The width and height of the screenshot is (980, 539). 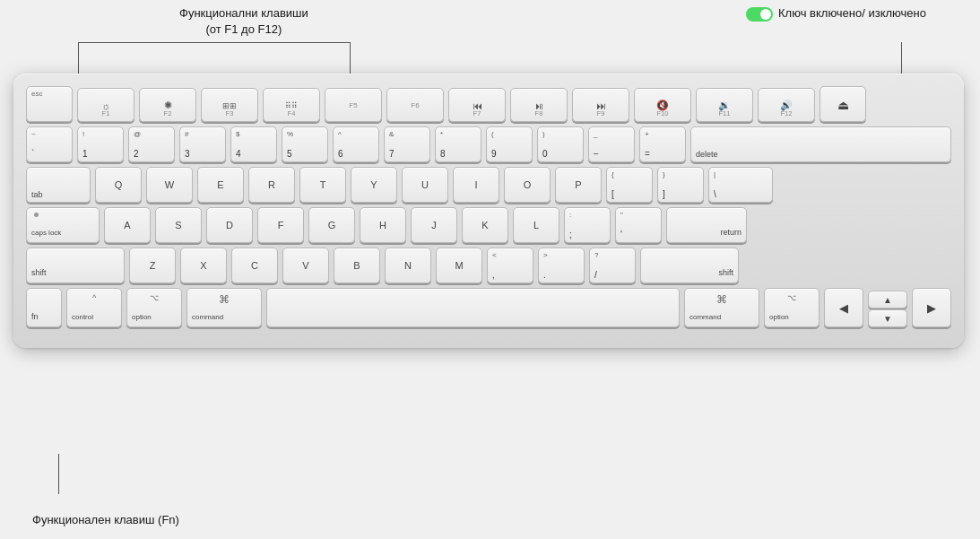 I want to click on key-arrow-down: ▼, so click(x=888, y=318).